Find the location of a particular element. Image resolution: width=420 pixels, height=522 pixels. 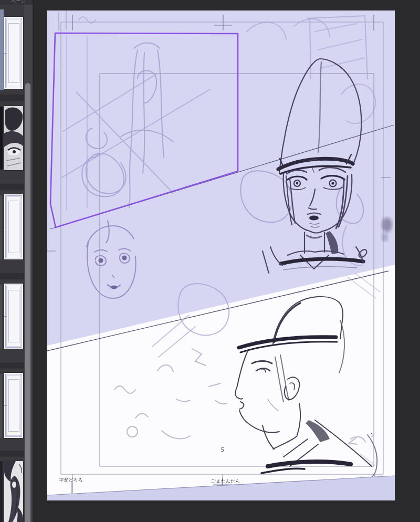

footer-title-text: 平安どろろ is located at coordinates (71, 480).